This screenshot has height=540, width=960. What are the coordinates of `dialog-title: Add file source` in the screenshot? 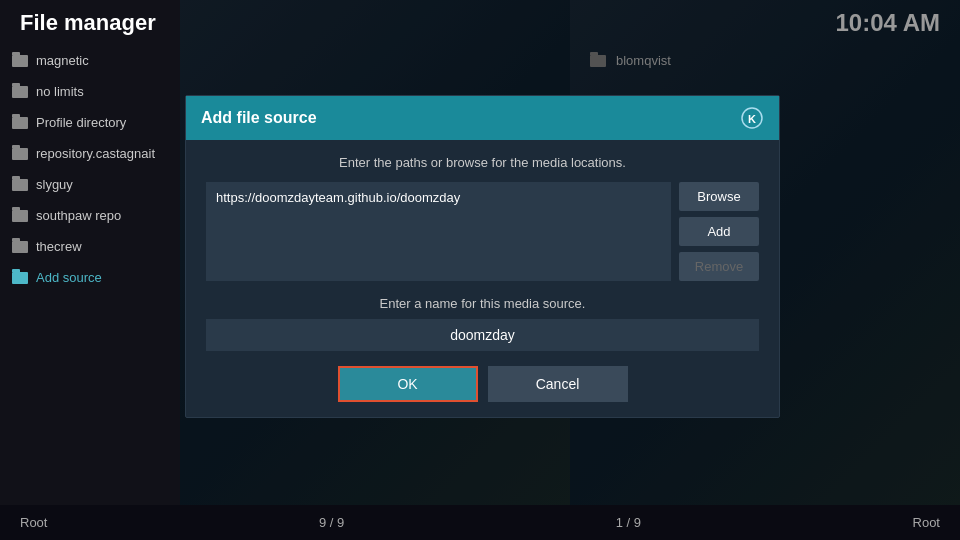 It's located at (259, 118).